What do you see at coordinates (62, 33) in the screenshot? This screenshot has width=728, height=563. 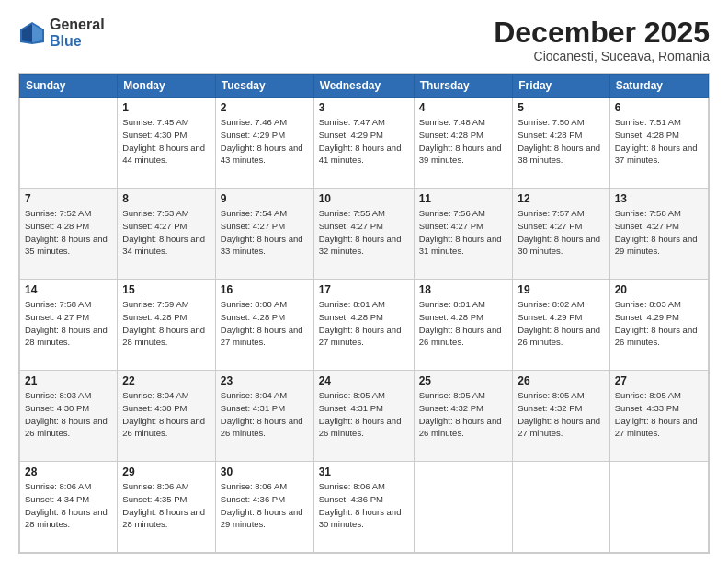 I see `logo: General Blue` at bounding box center [62, 33].